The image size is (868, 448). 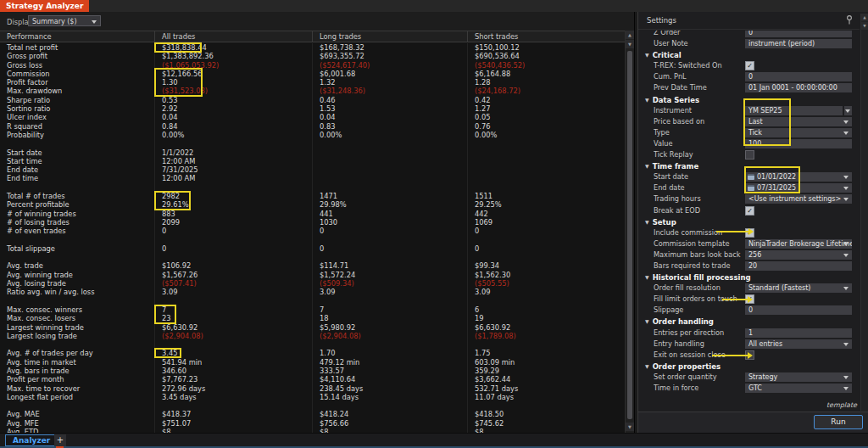 What do you see at coordinates (749, 355) in the screenshot?
I see `exit-on-session-close-checkbox` at bounding box center [749, 355].